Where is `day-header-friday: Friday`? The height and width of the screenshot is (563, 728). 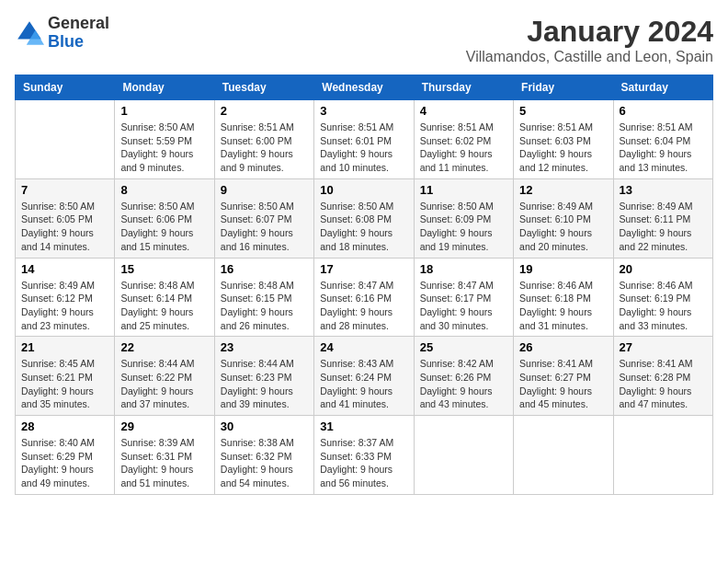 day-header-friday: Friday is located at coordinates (563, 88).